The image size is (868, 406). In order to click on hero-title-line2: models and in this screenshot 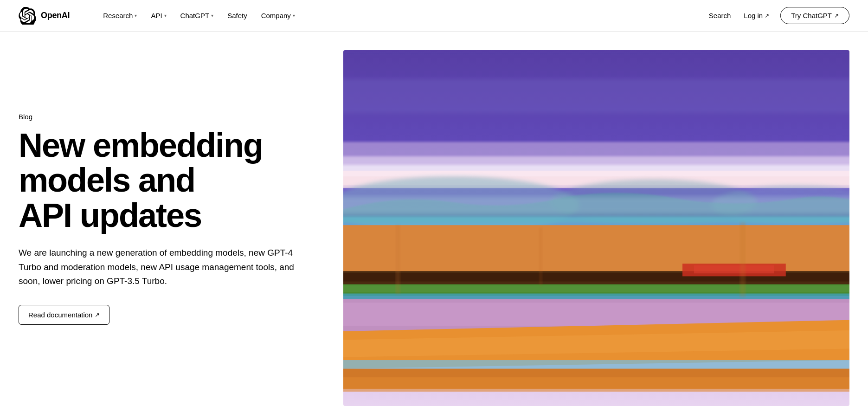, I will do `click(107, 180)`.